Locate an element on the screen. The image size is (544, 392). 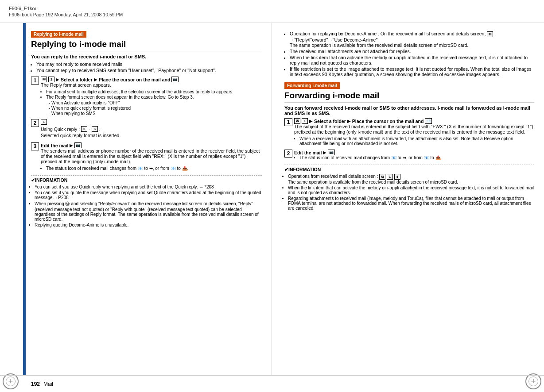
fwd-step1-icon-row: ✉ 1 ▶ Select a folder ▶ Place the cursor… is located at coordinates (414, 121).